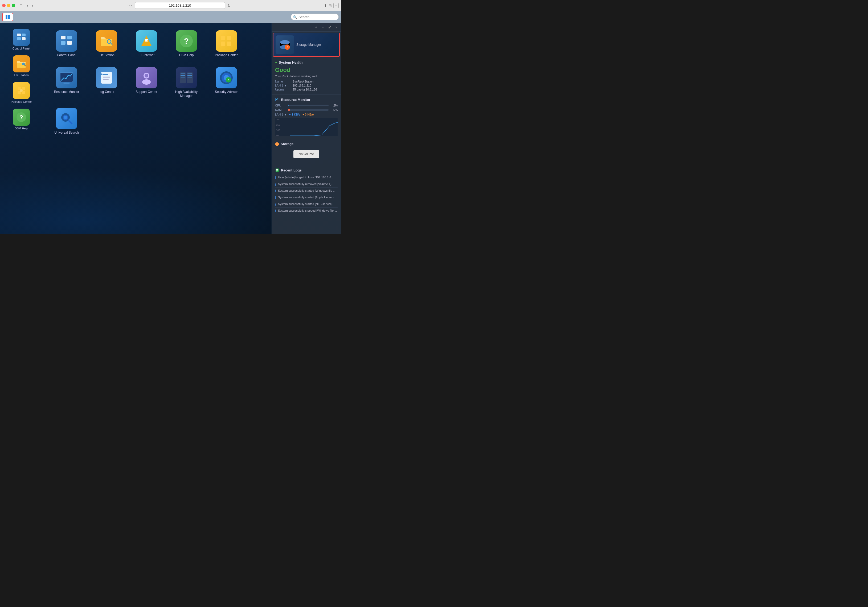  What do you see at coordinates (281, 115) in the screenshot?
I see `resource-lan-label: LAN 1 ▼` at bounding box center [281, 115].